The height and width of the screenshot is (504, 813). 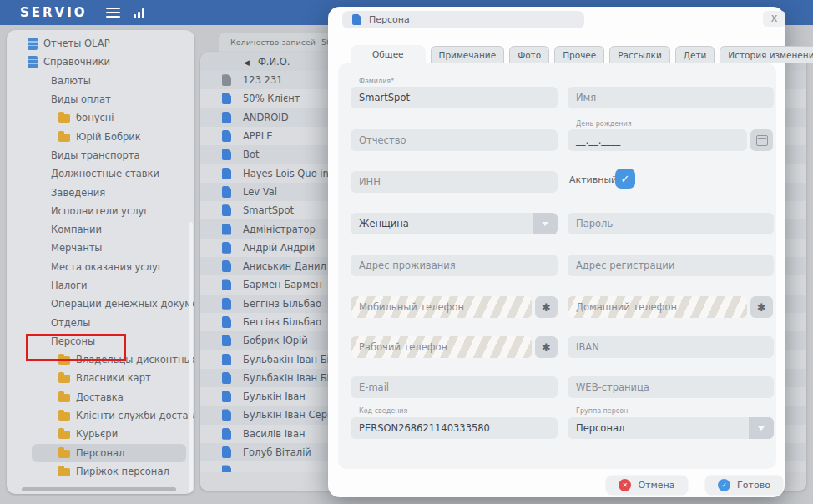 What do you see at coordinates (671, 347) in the screenshot?
I see `iban-field: IBAN` at bounding box center [671, 347].